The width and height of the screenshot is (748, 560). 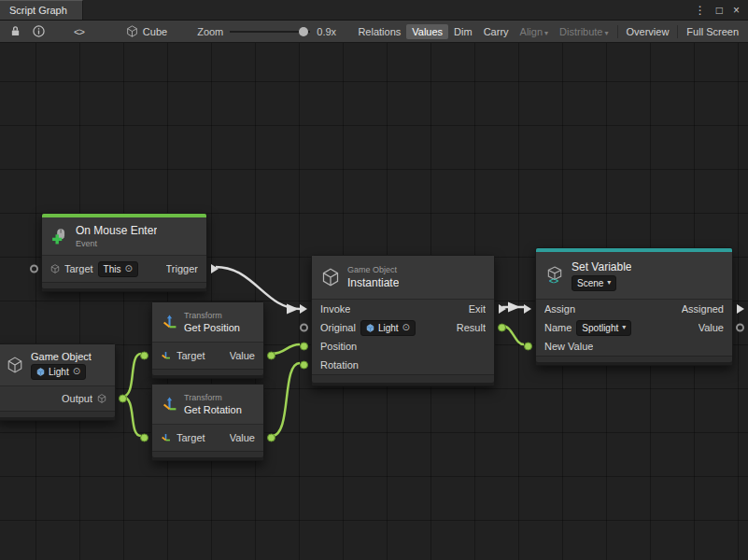 What do you see at coordinates (15, 32) in the screenshot?
I see `lock-icon` at bounding box center [15, 32].